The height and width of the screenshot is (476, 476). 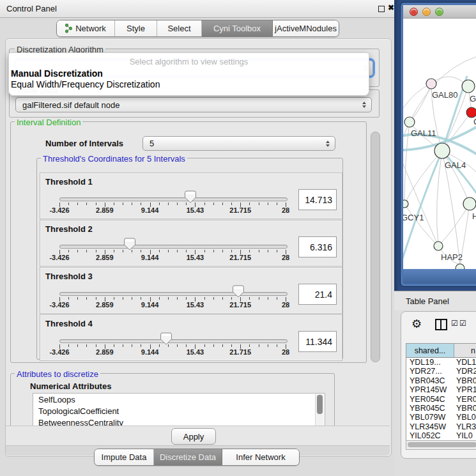 I want to click on threshold-value-field: 11.344, so click(x=318, y=341).